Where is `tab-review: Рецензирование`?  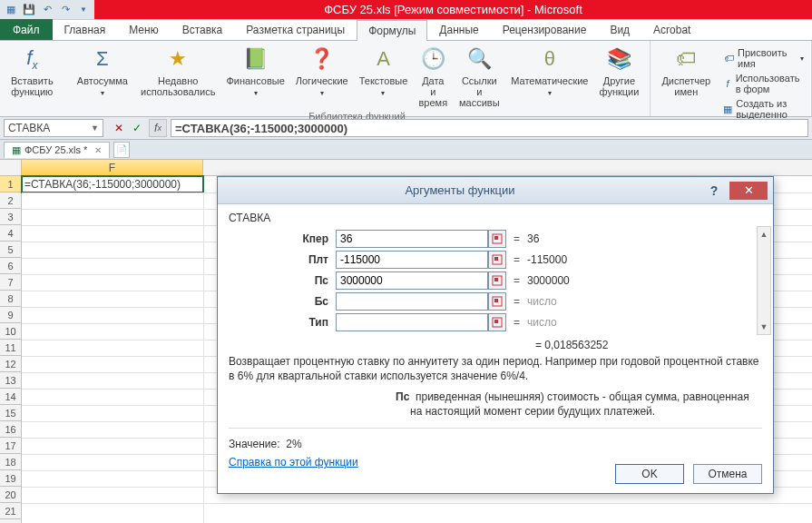 tab-review: Рецензирование is located at coordinates (544, 29).